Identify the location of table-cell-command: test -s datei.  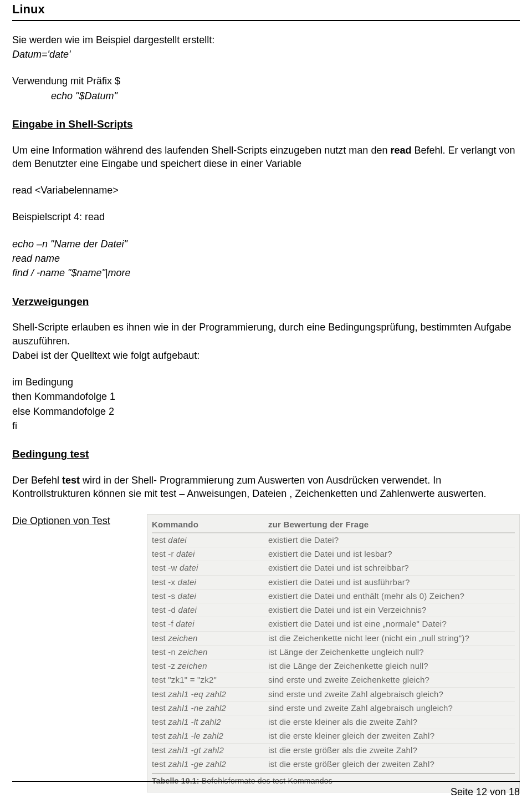
(210, 596).